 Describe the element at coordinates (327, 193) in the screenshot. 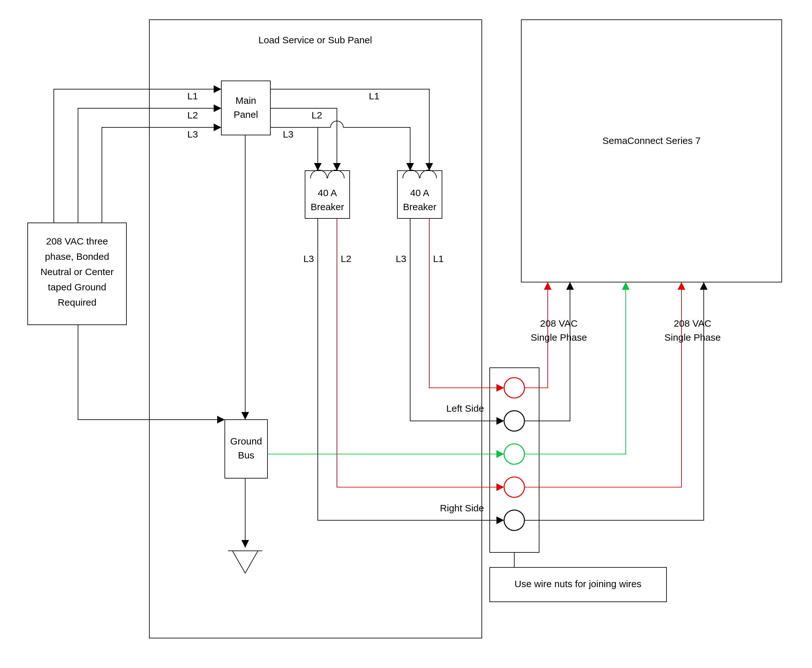

I see `breaker1-line1: 40 A` at that location.